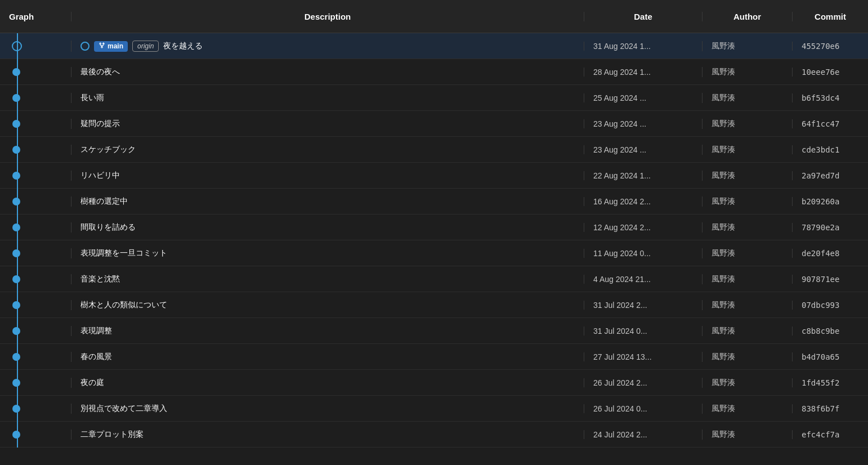  Describe the element at coordinates (328, 253) in the screenshot. I see `description-cell: 表現調整を一旦コミット` at that location.